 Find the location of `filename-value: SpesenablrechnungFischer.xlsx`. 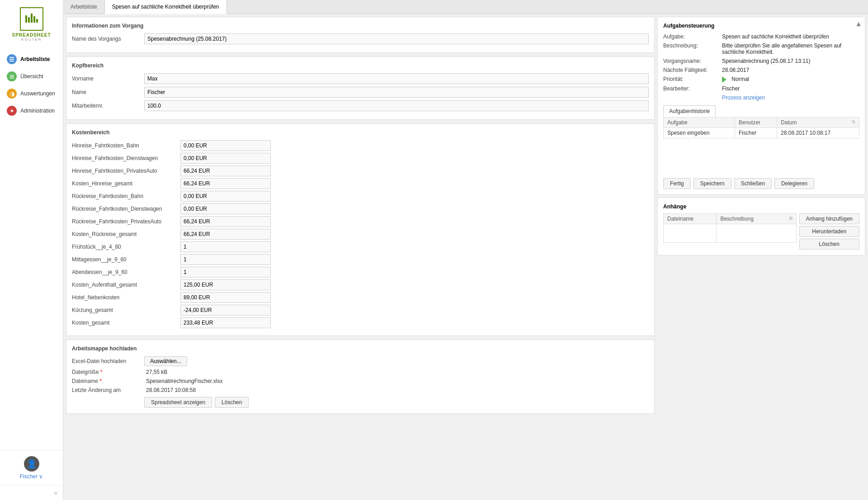

filename-value: SpesenablrechnungFischer.xlsx is located at coordinates (184, 381).